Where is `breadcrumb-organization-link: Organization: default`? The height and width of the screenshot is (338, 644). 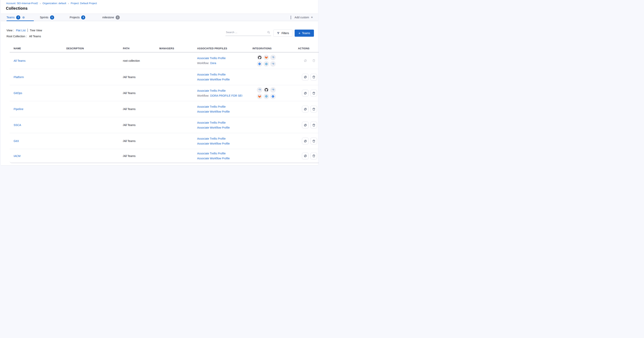
breadcrumb-organization-link: Organization: default is located at coordinates (54, 3).